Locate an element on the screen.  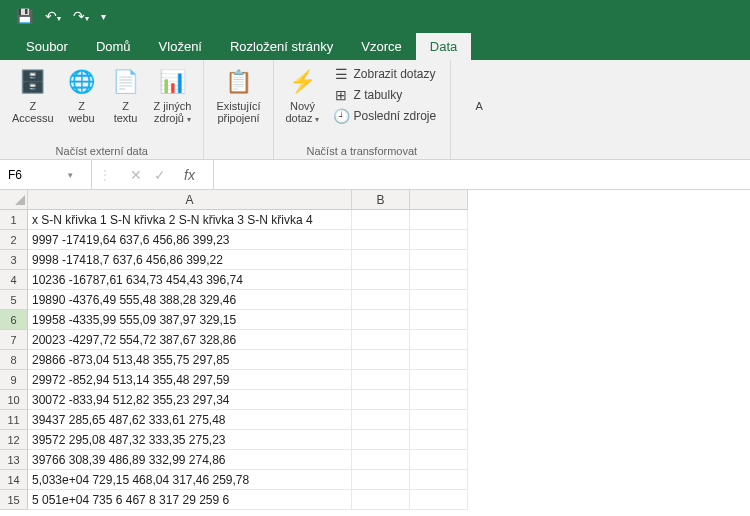
cell: 39437 285,65 487,62 333,61 275,48 is located at coordinates (190, 420).